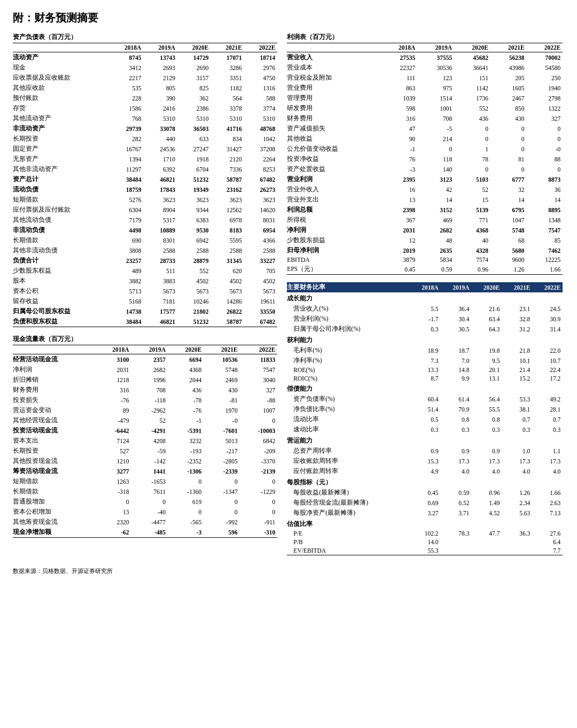 Image resolution: width=577 pixels, height=728 pixels. What do you see at coordinates (425, 309) in the screenshot?
I see `table-row: 营业收入(%)5.536.421.623.124.5` at bounding box center [425, 309].